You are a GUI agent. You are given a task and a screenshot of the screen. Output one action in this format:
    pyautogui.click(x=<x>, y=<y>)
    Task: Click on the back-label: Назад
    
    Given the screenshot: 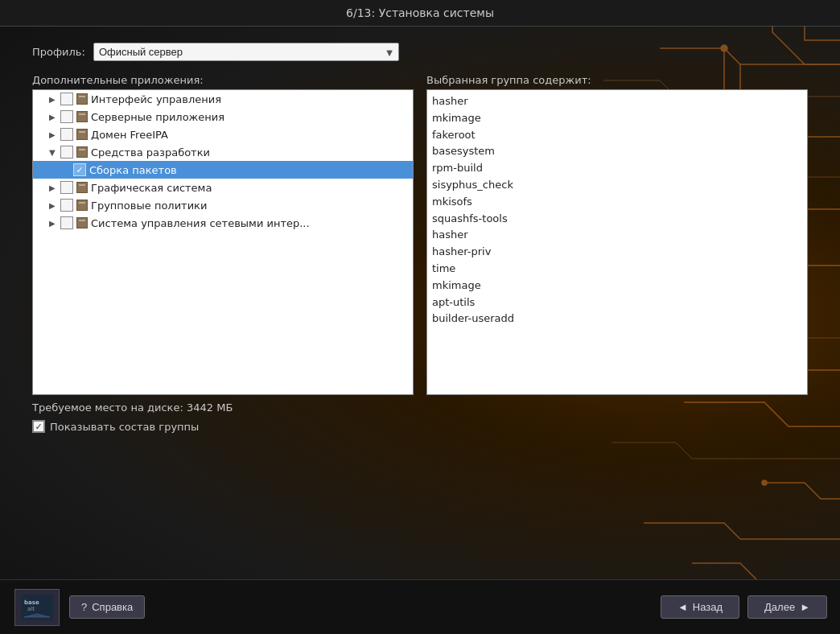 What is the action you would take?
    pyautogui.click(x=708, y=607)
    